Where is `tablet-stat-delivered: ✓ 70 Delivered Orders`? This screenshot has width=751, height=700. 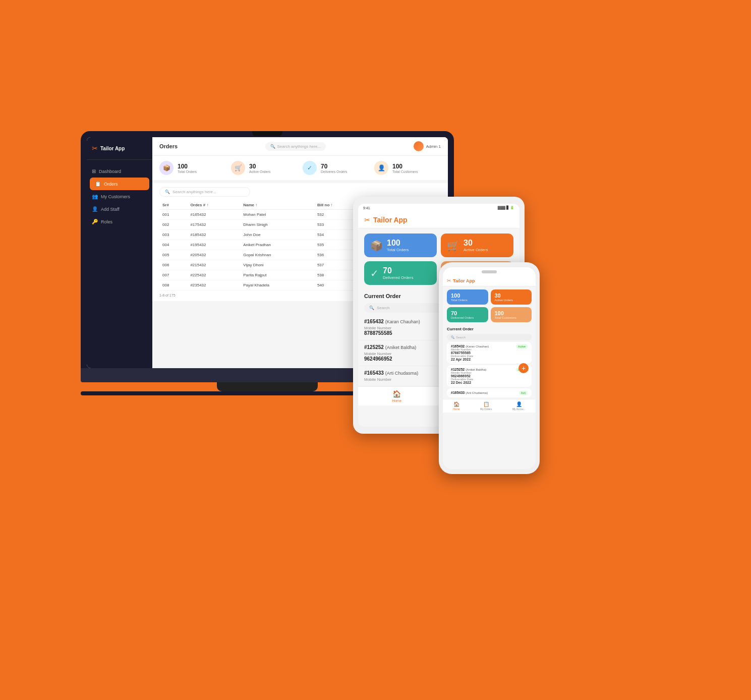 tablet-stat-delivered: ✓ 70 Delivered Orders is located at coordinates (400, 273).